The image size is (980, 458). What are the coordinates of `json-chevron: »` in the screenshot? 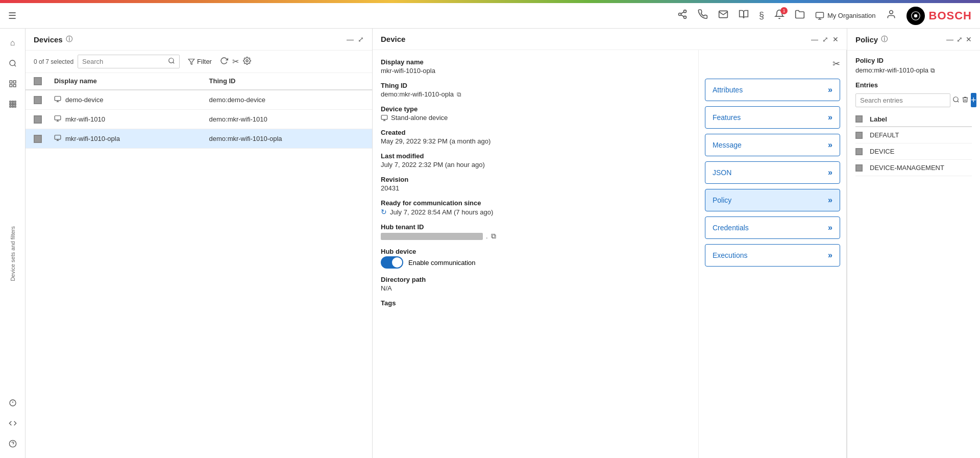 It's located at (830, 173).